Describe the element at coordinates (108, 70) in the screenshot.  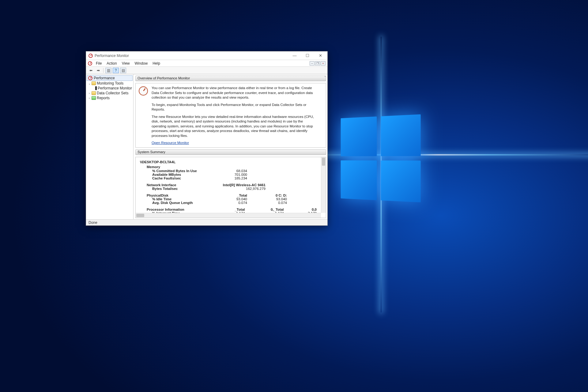
I see `show-hide-tree-button: ▥` at that location.